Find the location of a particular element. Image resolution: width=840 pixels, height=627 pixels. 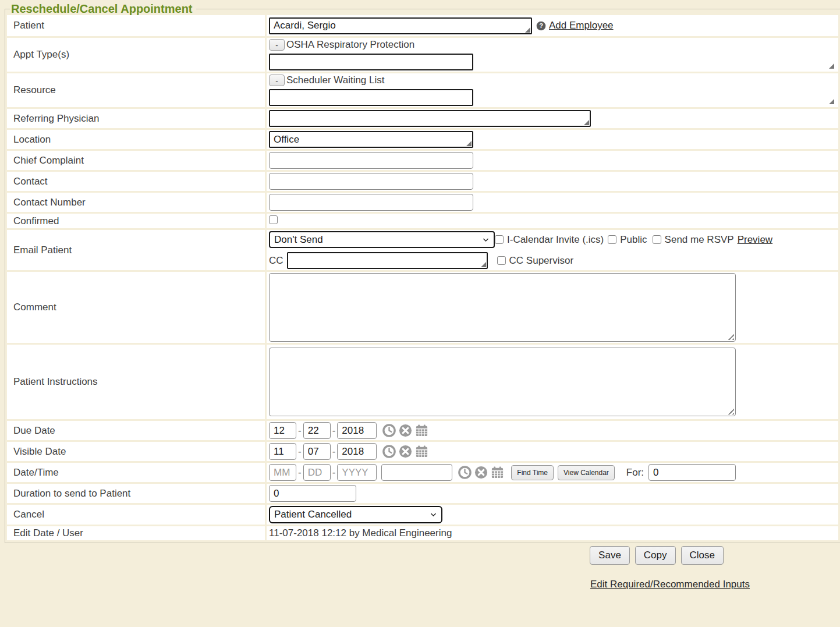

chief-complaint-input is located at coordinates (371, 161).